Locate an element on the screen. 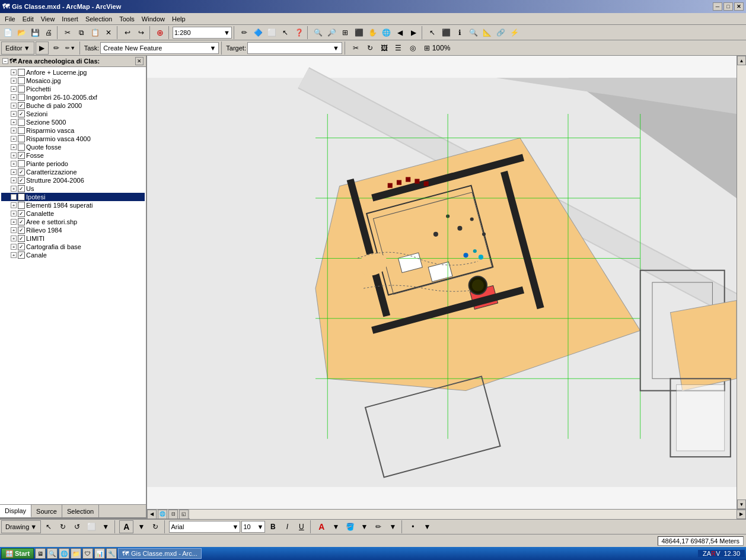 This screenshot has height=560, width=746. save-button: 💾 is located at coordinates (35, 33).